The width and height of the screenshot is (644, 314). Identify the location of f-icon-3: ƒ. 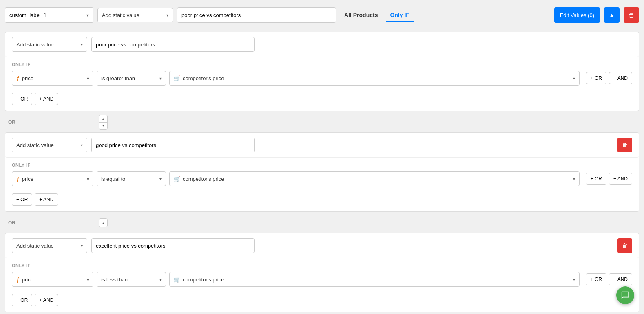
(18, 279).